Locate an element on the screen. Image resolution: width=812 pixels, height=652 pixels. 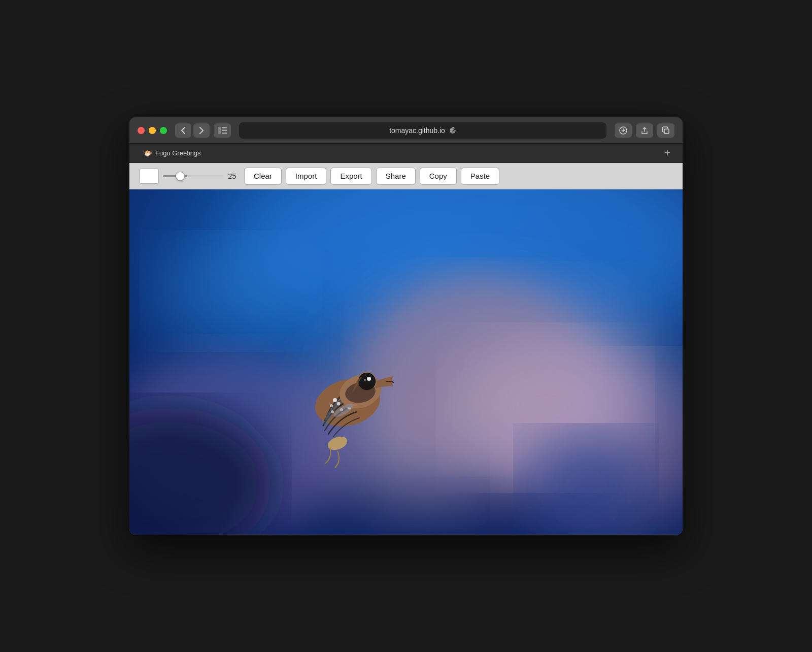
nav-buttons is located at coordinates (192, 131).